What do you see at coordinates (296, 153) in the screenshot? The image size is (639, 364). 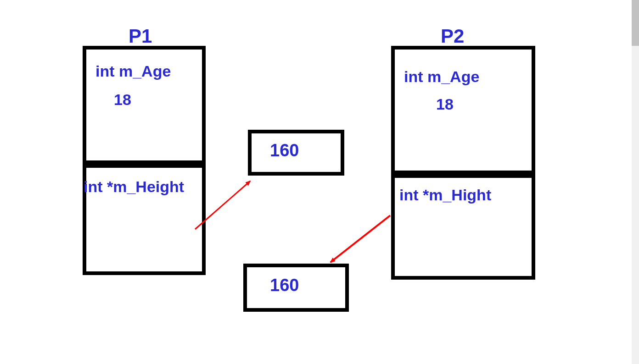 I see `heap-box-1: 160` at bounding box center [296, 153].